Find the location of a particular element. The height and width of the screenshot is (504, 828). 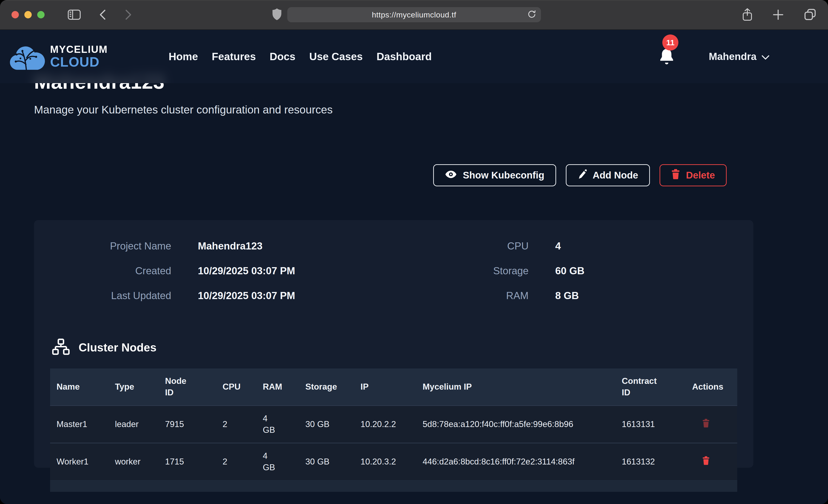

col-mycelium-ip: Mycelium IP is located at coordinates (522, 387).